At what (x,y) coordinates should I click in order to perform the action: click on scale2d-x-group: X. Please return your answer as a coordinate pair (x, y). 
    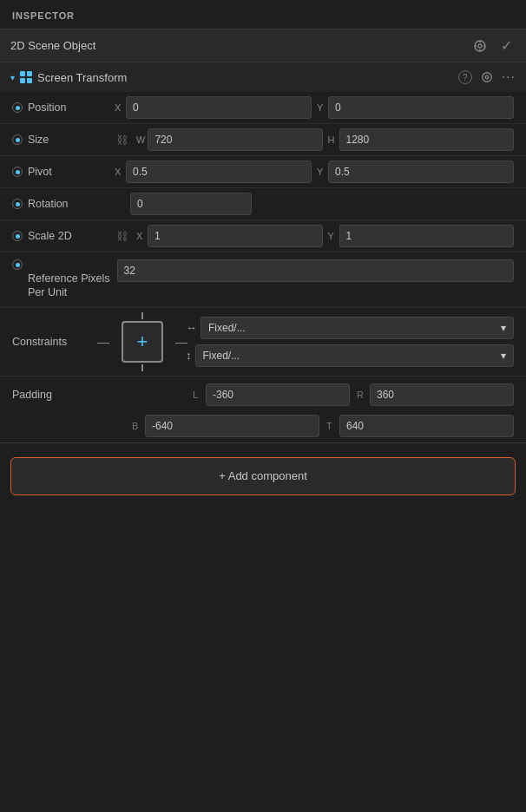
    Looking at the image, I should click on (229, 236).